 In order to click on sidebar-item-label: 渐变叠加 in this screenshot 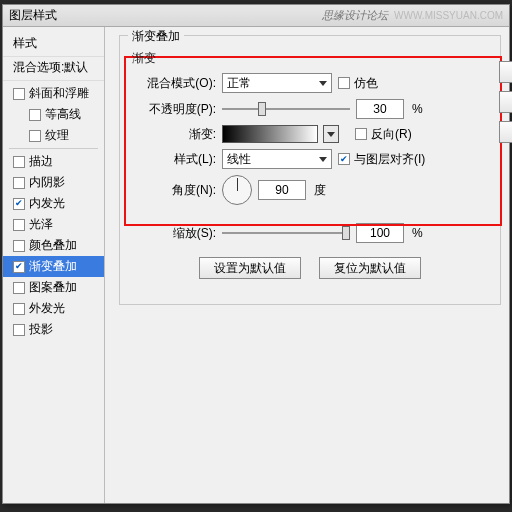, I will do `click(53, 266)`.